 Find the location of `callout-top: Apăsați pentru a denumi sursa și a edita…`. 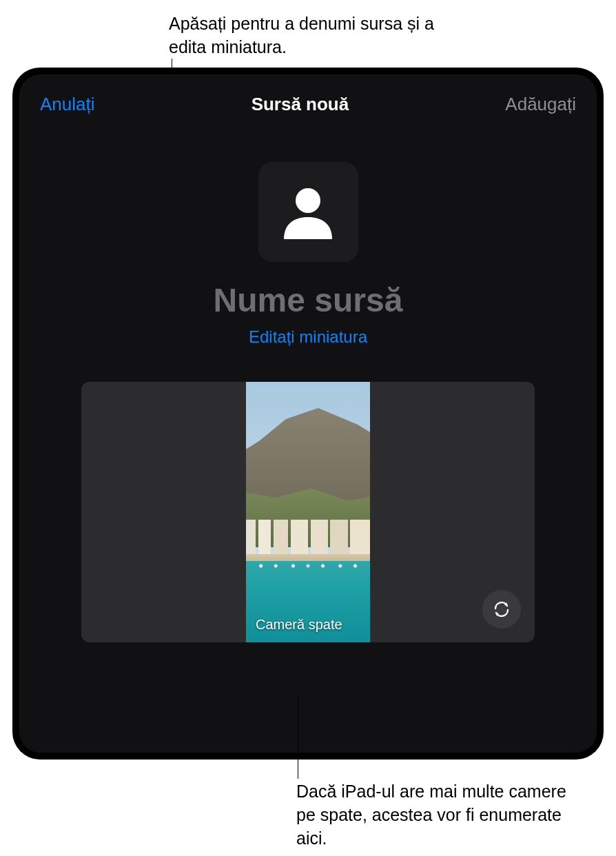

callout-top: Apăsați pentru a denumi sursa și a edita… is located at coordinates (307, 36).